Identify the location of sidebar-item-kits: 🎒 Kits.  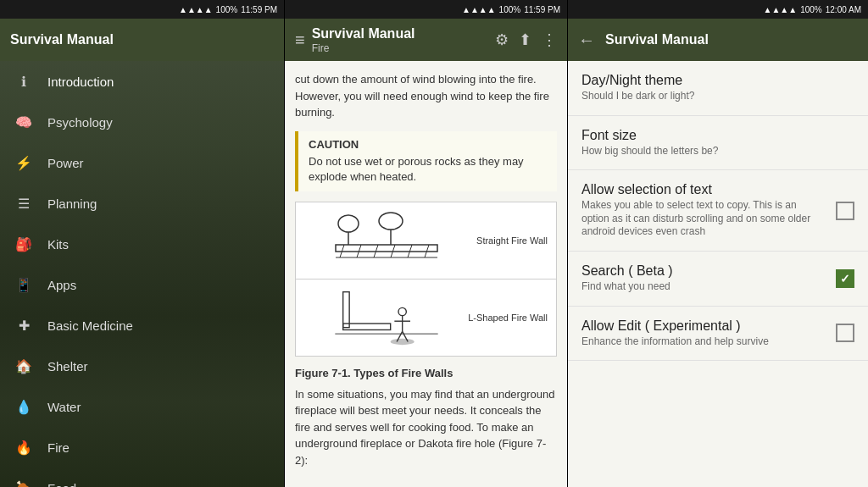
(142, 244).